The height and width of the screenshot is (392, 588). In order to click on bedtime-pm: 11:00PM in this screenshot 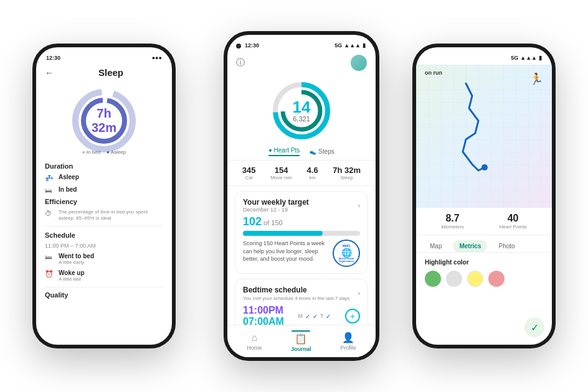, I will do `click(263, 310)`.